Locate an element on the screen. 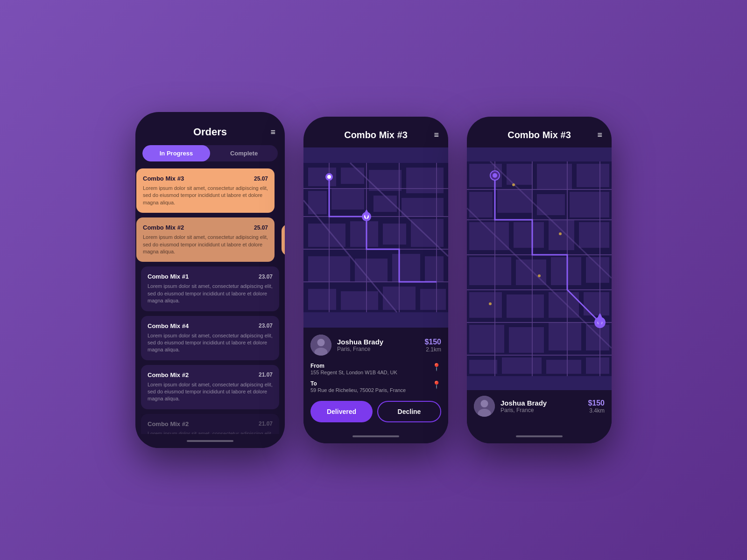 Image resolution: width=747 pixels, height=560 pixels. avatar is located at coordinates (321, 345).